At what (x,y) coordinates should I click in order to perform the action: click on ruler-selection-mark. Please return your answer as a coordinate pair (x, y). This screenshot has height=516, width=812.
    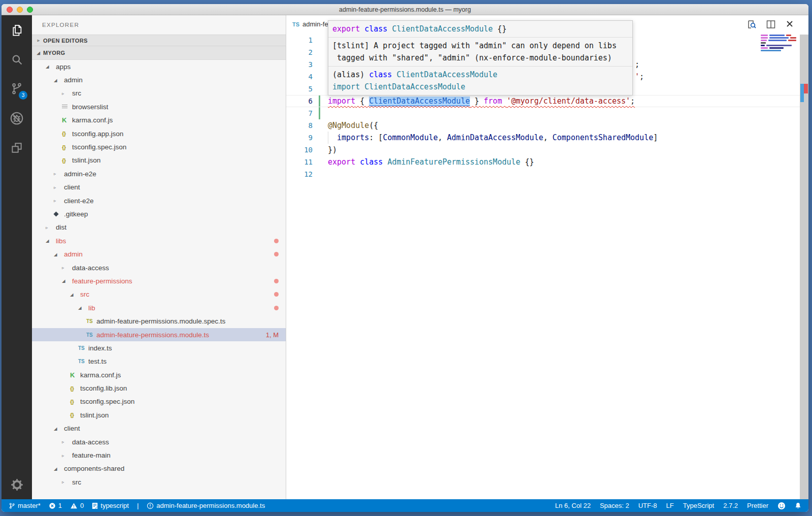
    Looking at the image, I should click on (802, 93).